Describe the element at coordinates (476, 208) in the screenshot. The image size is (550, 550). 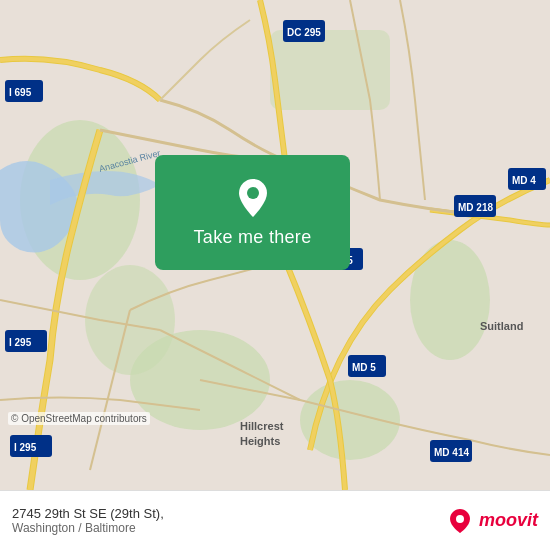
I see `svg-text: MD 218` at that location.